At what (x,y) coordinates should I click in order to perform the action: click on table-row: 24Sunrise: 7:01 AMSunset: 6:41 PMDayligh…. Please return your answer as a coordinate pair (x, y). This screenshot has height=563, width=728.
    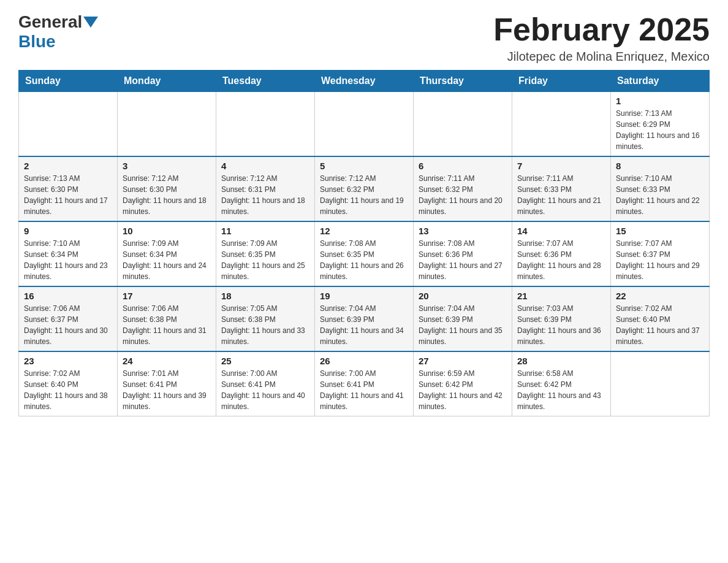
    Looking at the image, I should click on (167, 384).